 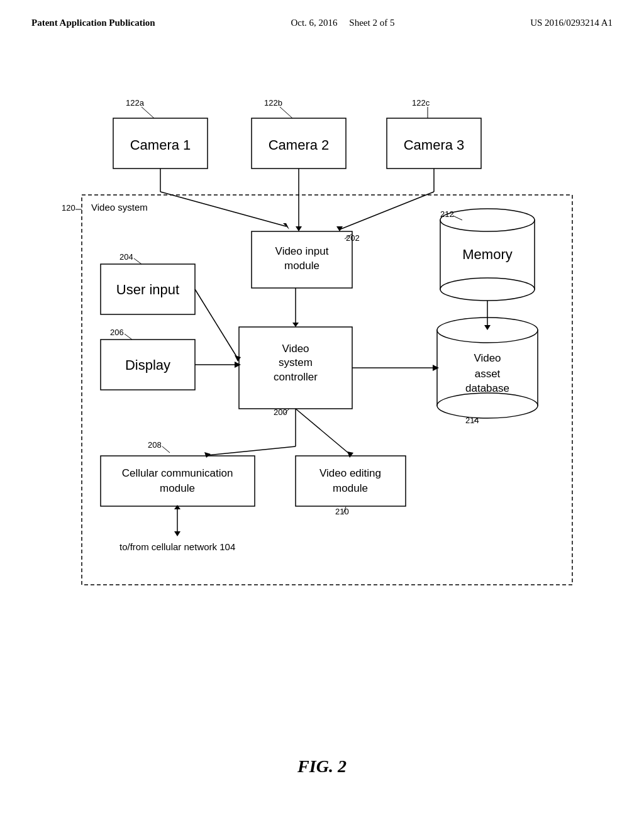 What do you see at coordinates (487, 389) in the screenshot?
I see `vad-label3: database` at bounding box center [487, 389].